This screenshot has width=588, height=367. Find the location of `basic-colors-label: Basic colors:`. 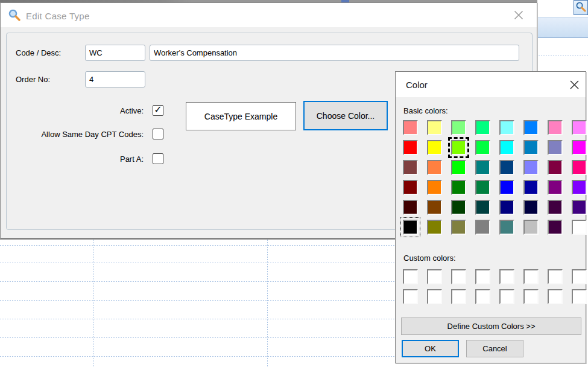

basic-colors-label: Basic colors: is located at coordinates (426, 111).